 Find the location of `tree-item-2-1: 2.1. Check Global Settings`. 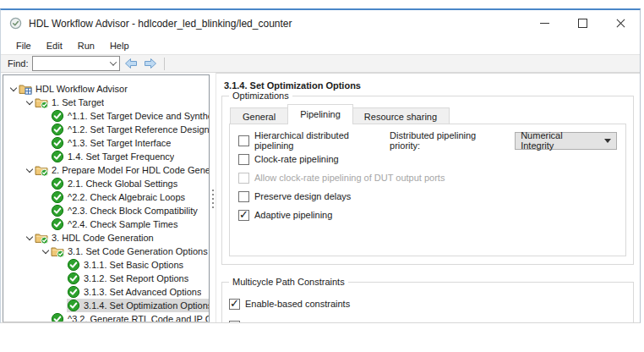

tree-item-2-1: 2.1. Check Global Settings is located at coordinates (106, 184).